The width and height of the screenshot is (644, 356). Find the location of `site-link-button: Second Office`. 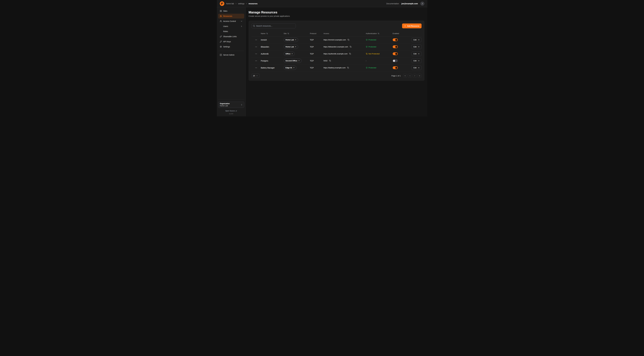

site-link-button: Second Office is located at coordinates (292, 61).